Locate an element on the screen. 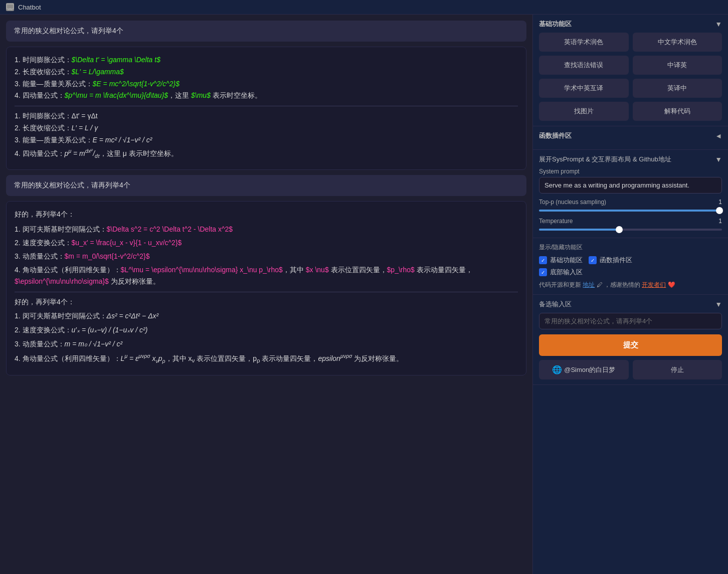  basic-functions-arrow: ▼ is located at coordinates (718, 24).